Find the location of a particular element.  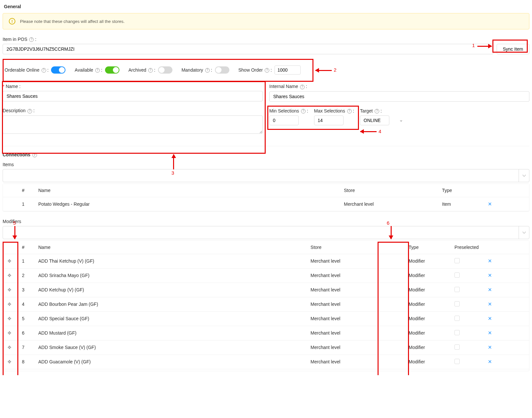

item-in-pos-label: Item in POS ? : is located at coordinates (20, 39).